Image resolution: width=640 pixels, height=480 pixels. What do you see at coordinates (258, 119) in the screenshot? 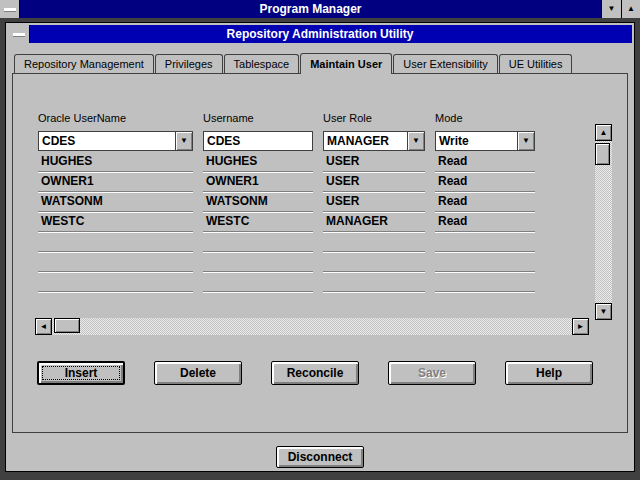
I see `column-header-username: Username` at bounding box center [258, 119].